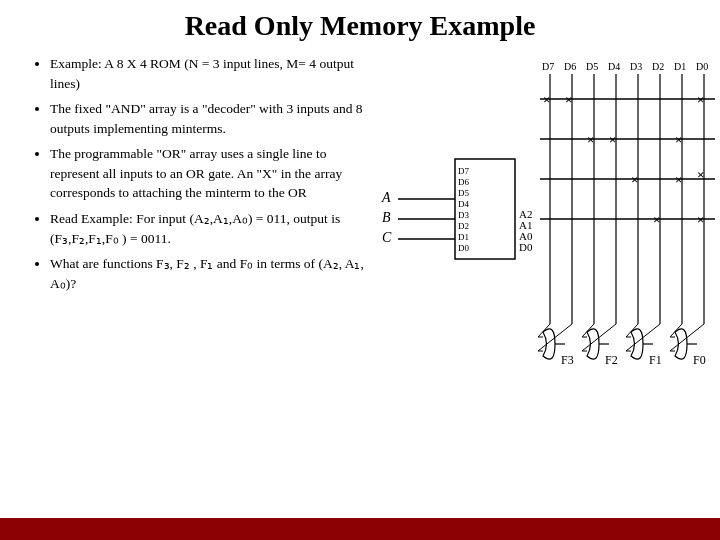 The width and height of the screenshot is (720, 540). What do you see at coordinates (360, 529) in the screenshot?
I see `bottom-bar` at bounding box center [360, 529].